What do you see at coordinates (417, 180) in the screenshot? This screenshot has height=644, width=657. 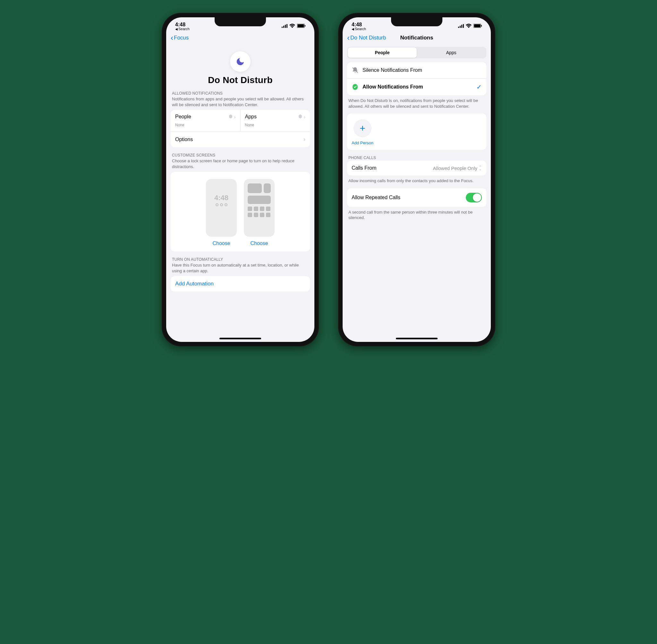 I see `phone-frame-right: 4:48 ◀ Search ‹ Do N` at bounding box center [417, 180].